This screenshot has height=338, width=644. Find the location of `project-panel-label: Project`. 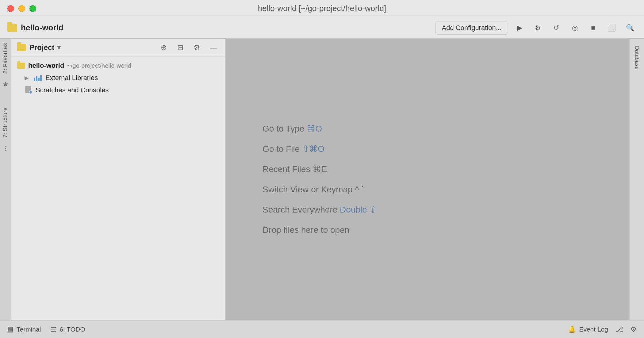

project-panel-label: Project is located at coordinates (42, 48).